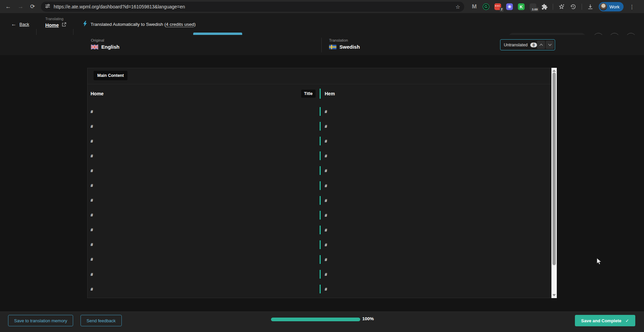 This screenshot has width=644, height=332. I want to click on extensions-puzzle-icon, so click(545, 7).